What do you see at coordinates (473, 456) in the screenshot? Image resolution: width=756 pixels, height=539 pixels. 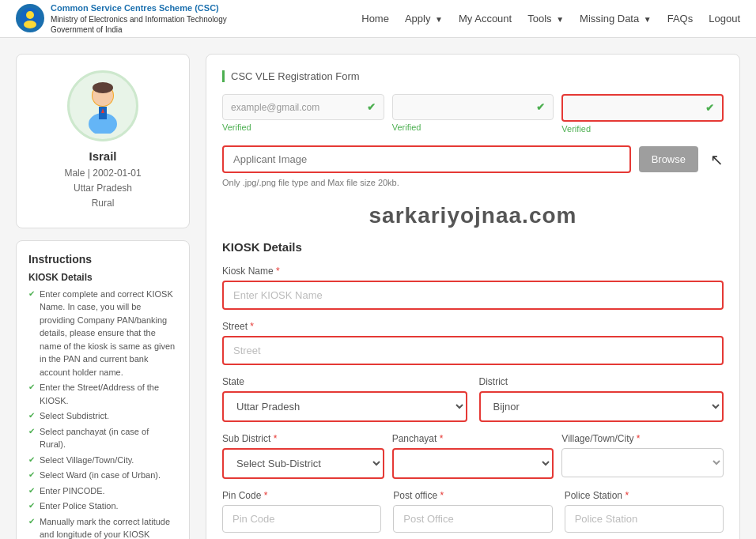 I see `panchayat-group: Panchayat *` at bounding box center [473, 456].